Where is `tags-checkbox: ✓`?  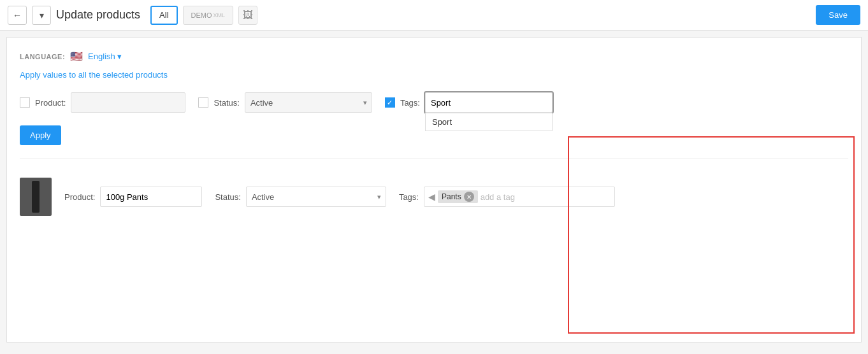 tags-checkbox: ✓ is located at coordinates (390, 103).